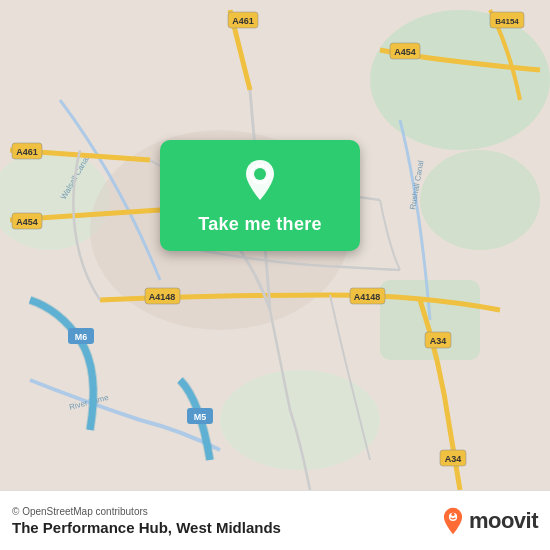 The height and width of the screenshot is (550, 550). Describe the element at coordinates (146, 512) in the screenshot. I see `osm-attribution: © OpenStreetMap contributors` at that location.